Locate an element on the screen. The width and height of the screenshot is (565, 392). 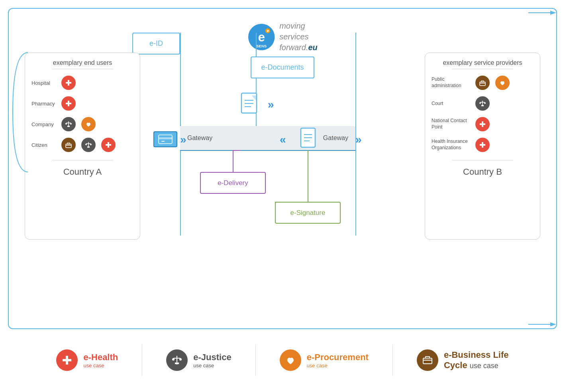
company-justice-icon is located at coordinates (69, 124).